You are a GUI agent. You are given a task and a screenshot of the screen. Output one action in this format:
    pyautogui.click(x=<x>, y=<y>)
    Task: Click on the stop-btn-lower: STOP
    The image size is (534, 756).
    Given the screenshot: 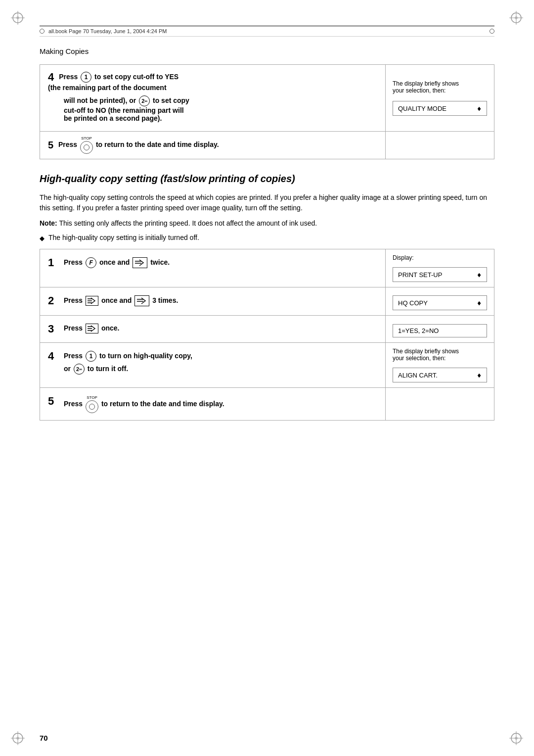 What is the action you would take?
    pyautogui.click(x=92, y=405)
    